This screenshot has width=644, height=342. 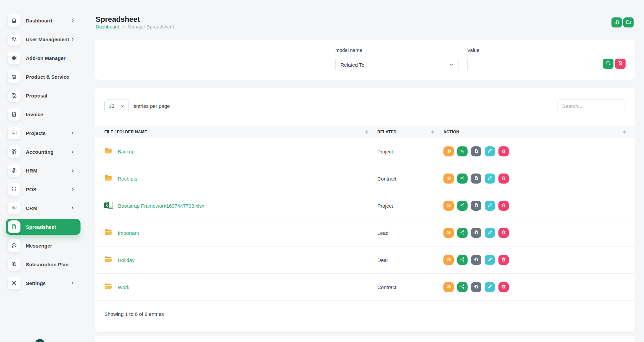 I want to click on filter-buttons, so click(x=614, y=64).